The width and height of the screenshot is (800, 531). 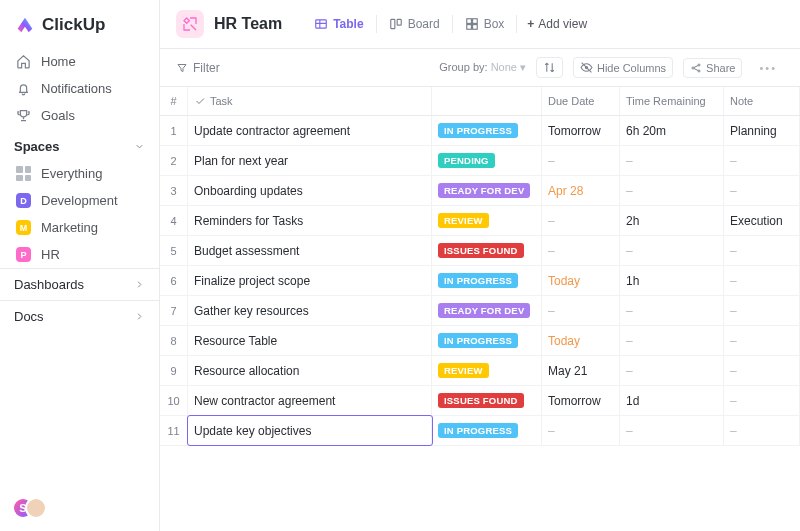 What do you see at coordinates (480, 371) in the screenshot?
I see `table-row: 9Resource allocationREVIEWMay 21––` at bounding box center [480, 371].